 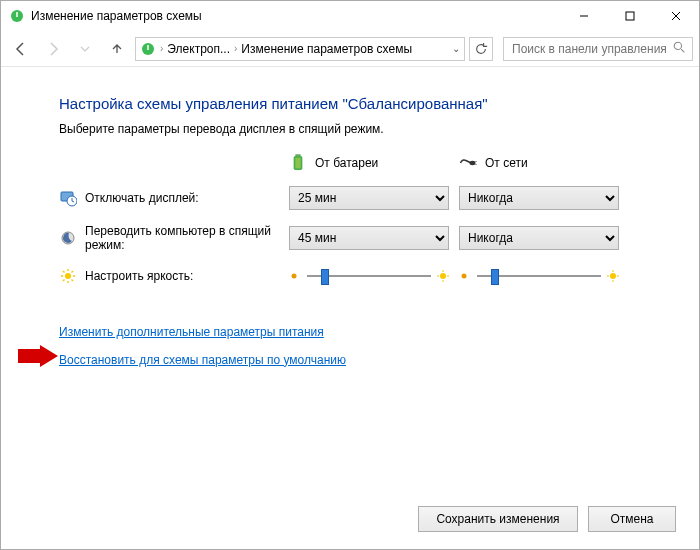 I want to click on refresh-button, so click(x=481, y=49).